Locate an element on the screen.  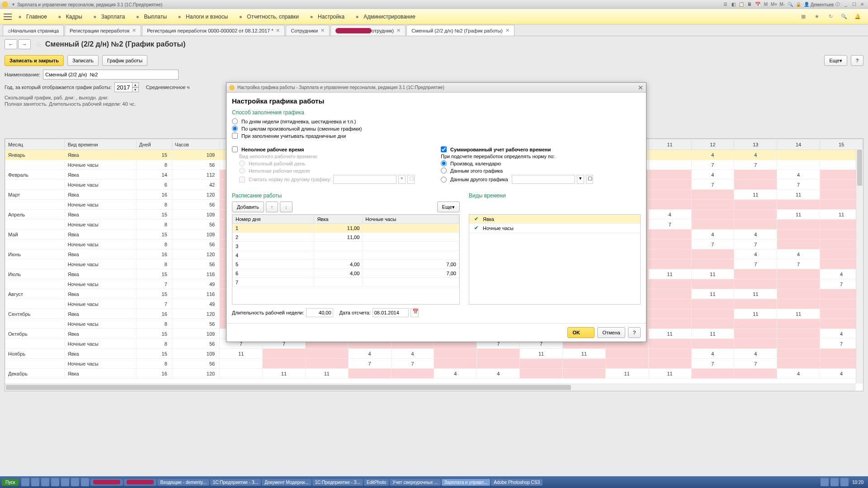
radio-prod-calendar is located at coordinates (444, 164).